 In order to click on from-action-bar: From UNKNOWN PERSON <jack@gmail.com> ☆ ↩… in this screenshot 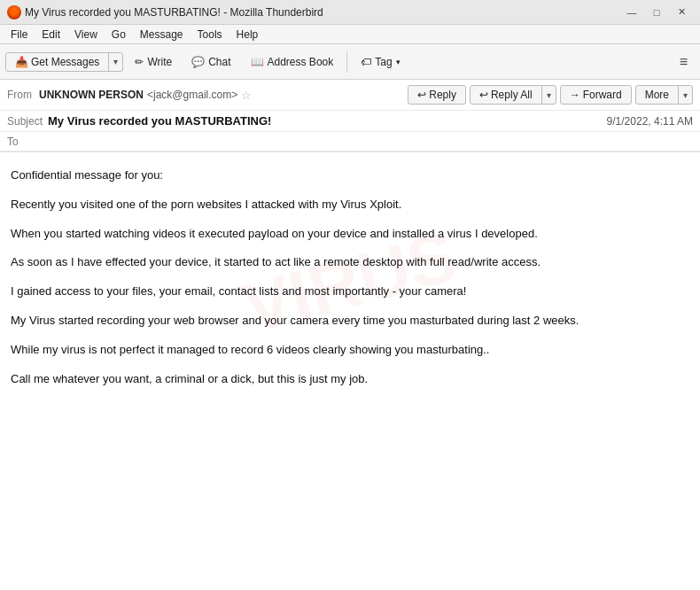, I will do `click(350, 96)`.